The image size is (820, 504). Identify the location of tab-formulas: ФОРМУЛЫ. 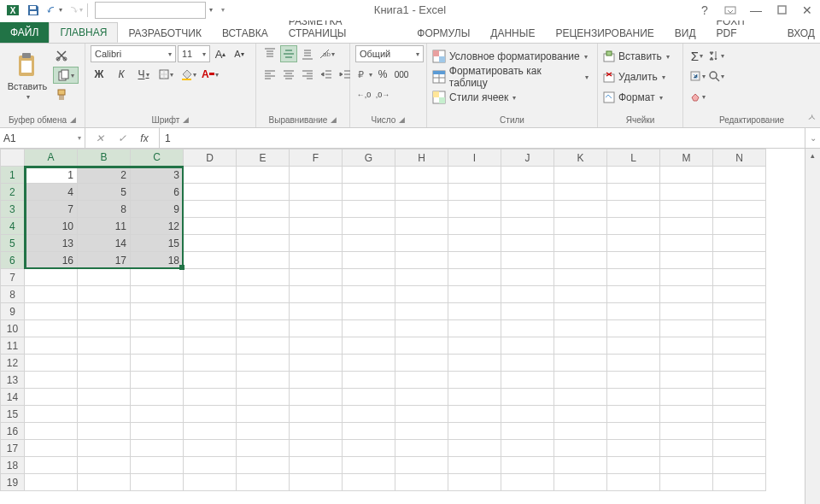
(443, 33).